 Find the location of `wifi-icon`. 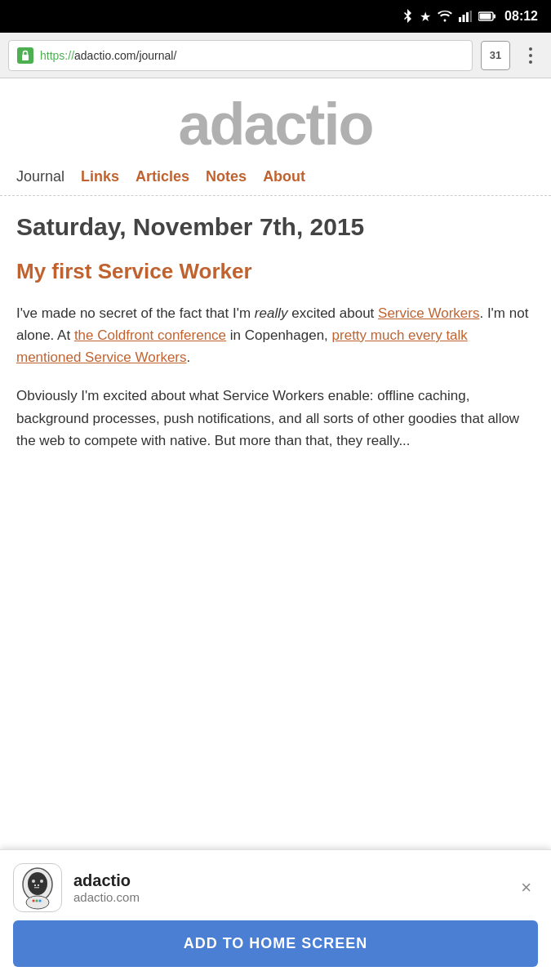

wifi-icon is located at coordinates (445, 16).